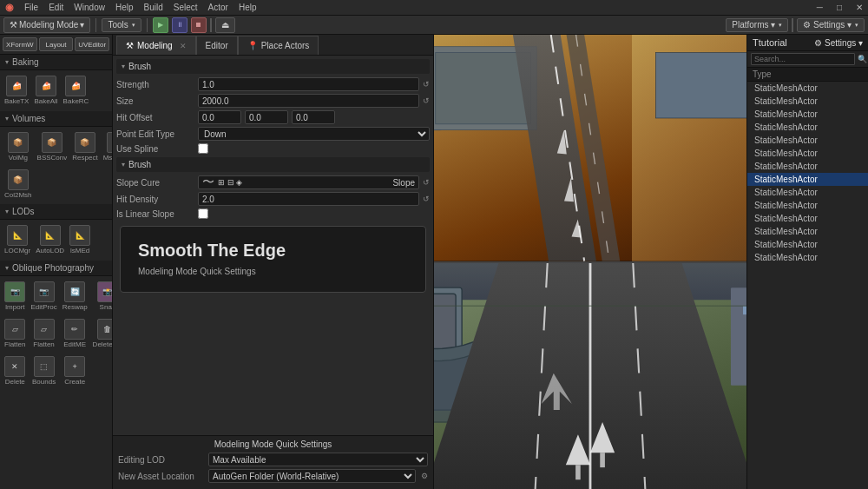 This screenshot has height=489, width=868. Describe the element at coordinates (807, 167) in the screenshot. I see `outliner-item-6: StaticMeshActor` at that location.